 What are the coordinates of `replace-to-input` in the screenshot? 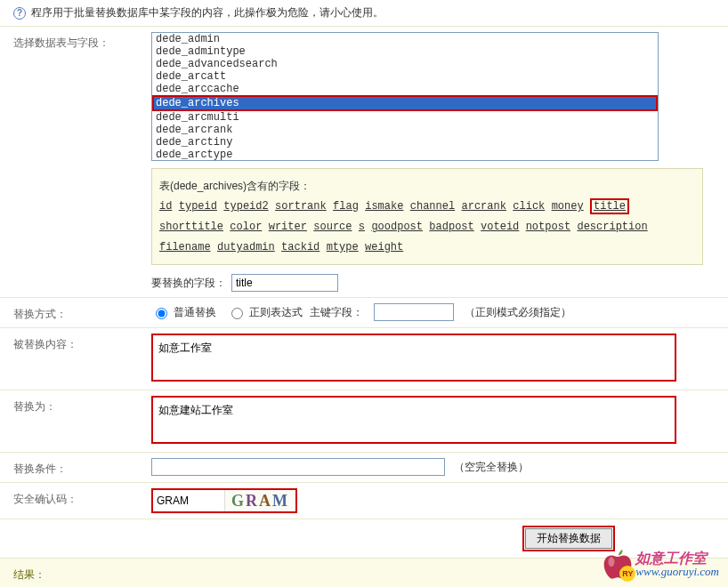 It's located at (414, 420).